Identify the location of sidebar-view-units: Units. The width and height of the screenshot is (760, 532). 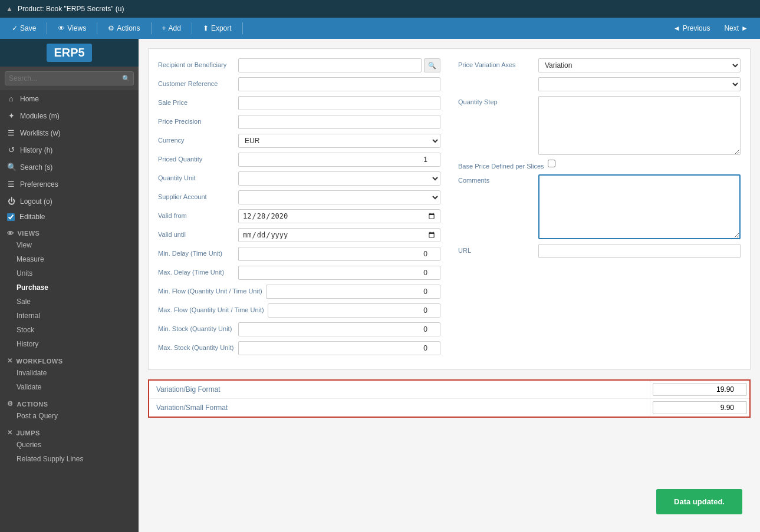
(70, 273).